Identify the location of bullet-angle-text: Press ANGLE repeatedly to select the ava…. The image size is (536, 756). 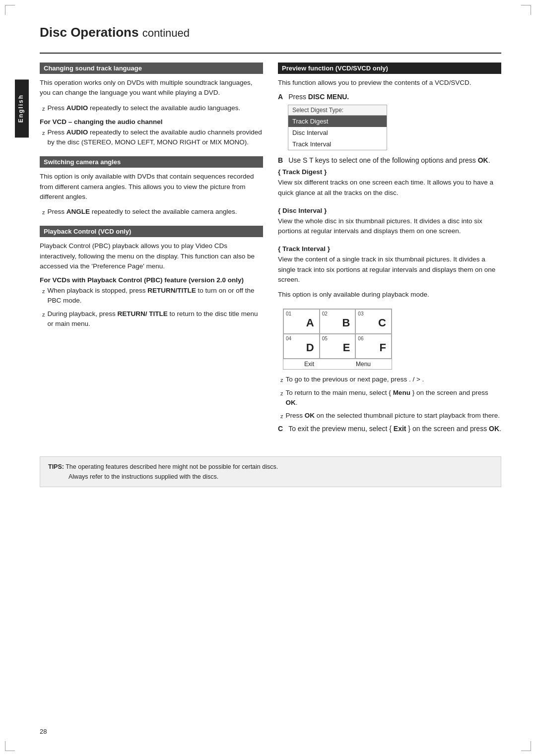
(142, 212).